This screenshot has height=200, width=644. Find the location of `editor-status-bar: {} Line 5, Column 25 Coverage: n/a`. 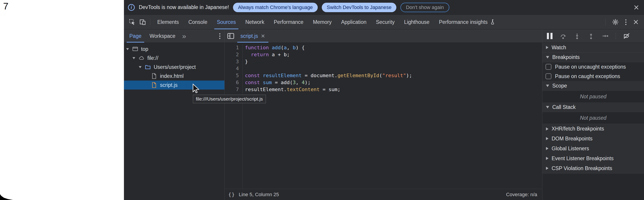

editor-status-bar: {} Line 5, Column 25 Coverage: n/a is located at coordinates (384, 194).